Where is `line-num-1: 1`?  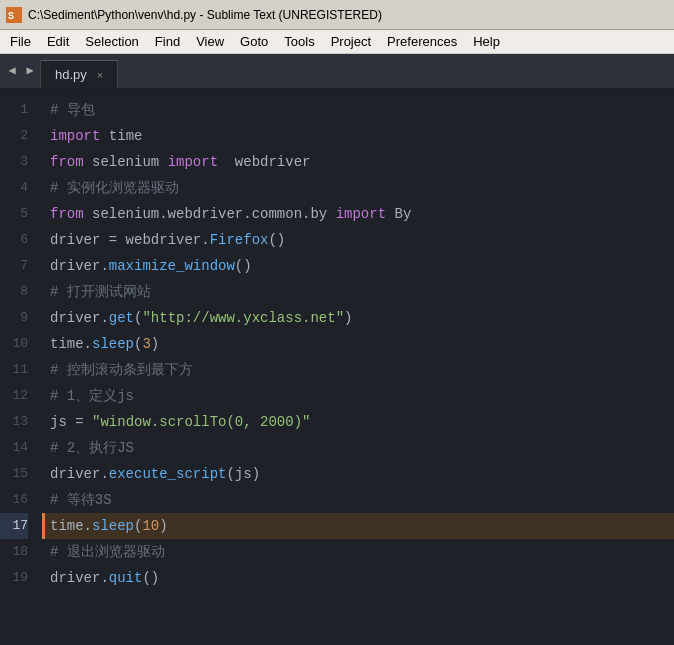
line-num-1: 1 is located at coordinates (14, 110).